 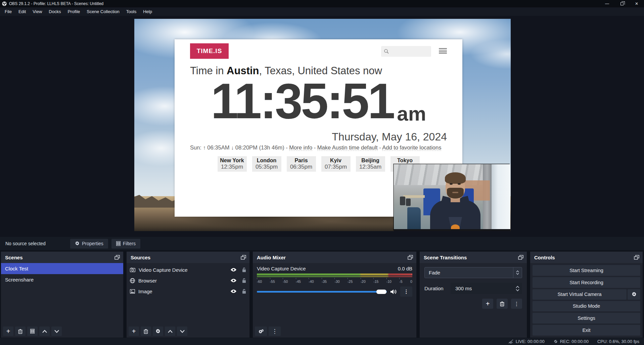 What do you see at coordinates (38, 244) in the screenshot?
I see `source-status-text: No source selected` at bounding box center [38, 244].